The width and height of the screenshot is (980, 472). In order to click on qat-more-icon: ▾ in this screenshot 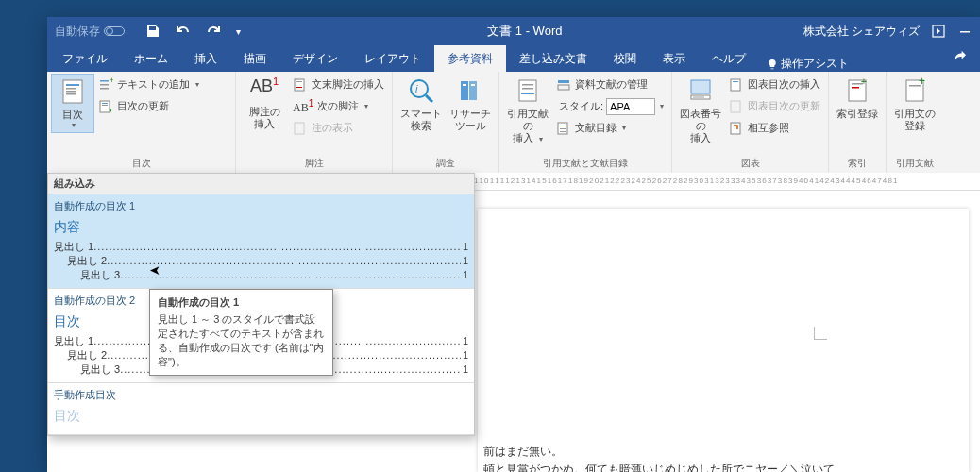, I will do `click(238, 32)`.